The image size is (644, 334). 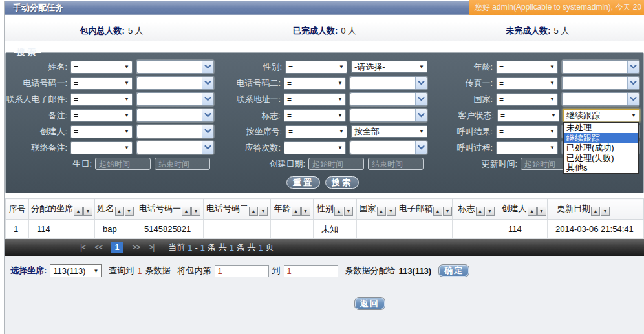 I want to click on phone2-value-combobox, so click(x=389, y=83).